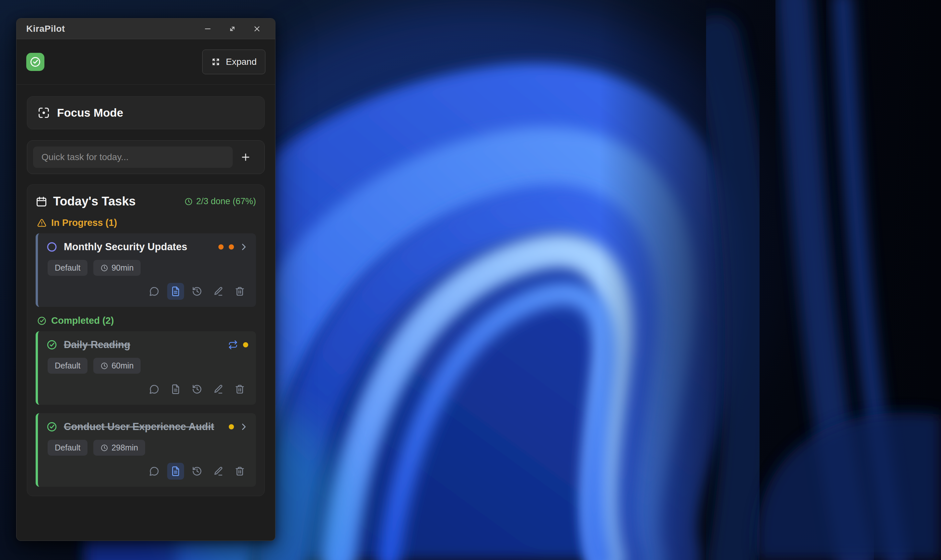 The image size is (941, 560). I want to click on focus-icon, so click(44, 113).